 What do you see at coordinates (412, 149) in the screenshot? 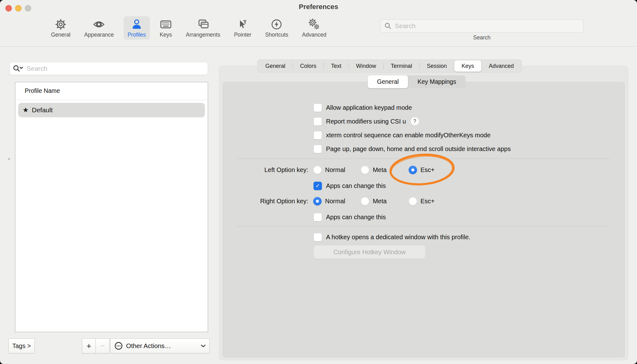
I see `checkbox-row-scroll-outside: Page up, page down, home and end scroll …` at bounding box center [412, 149].